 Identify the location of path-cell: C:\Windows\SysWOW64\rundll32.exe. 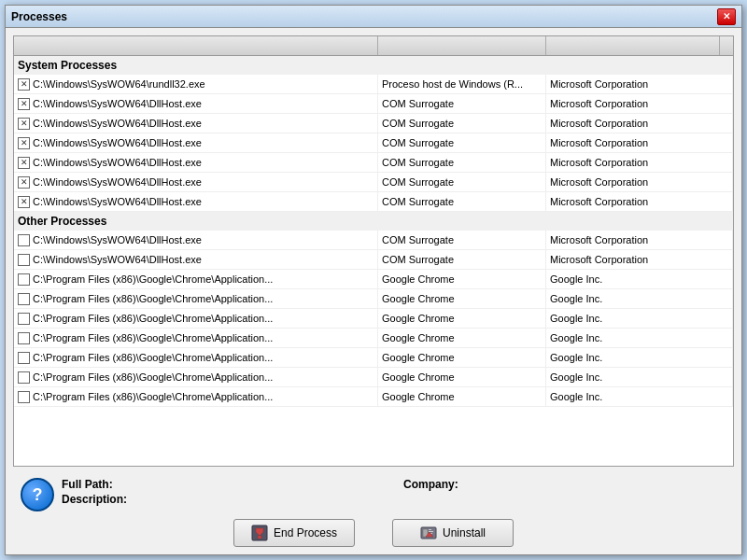
(196, 84).